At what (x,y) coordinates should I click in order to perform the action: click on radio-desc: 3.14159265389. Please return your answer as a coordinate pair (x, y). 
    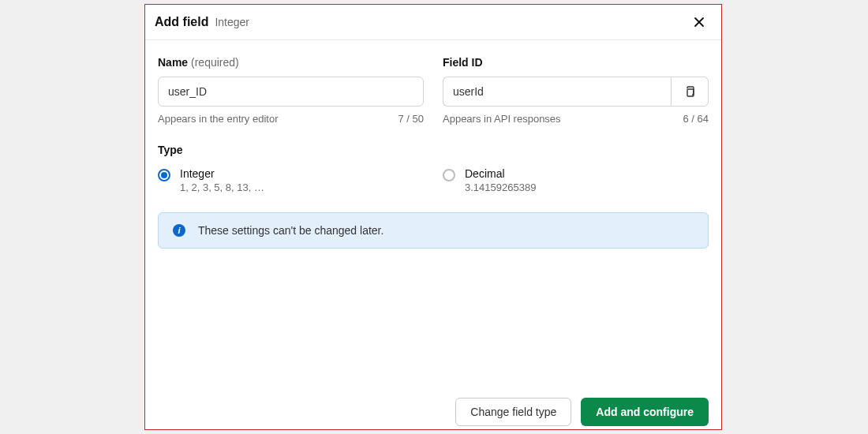
    Looking at the image, I should click on (500, 188).